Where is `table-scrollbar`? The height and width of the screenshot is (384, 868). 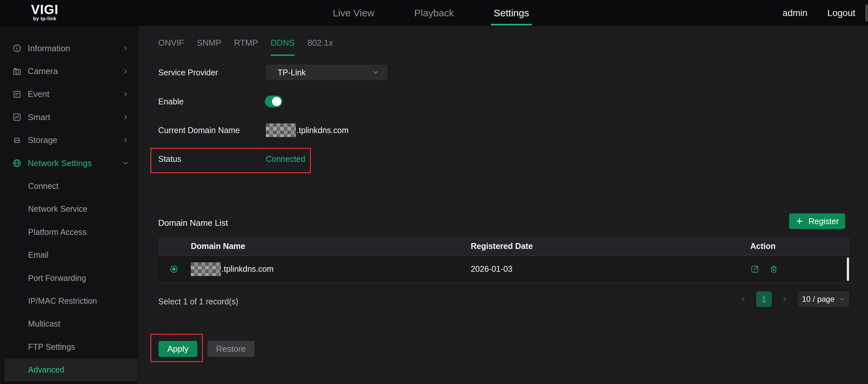
table-scrollbar is located at coordinates (848, 269).